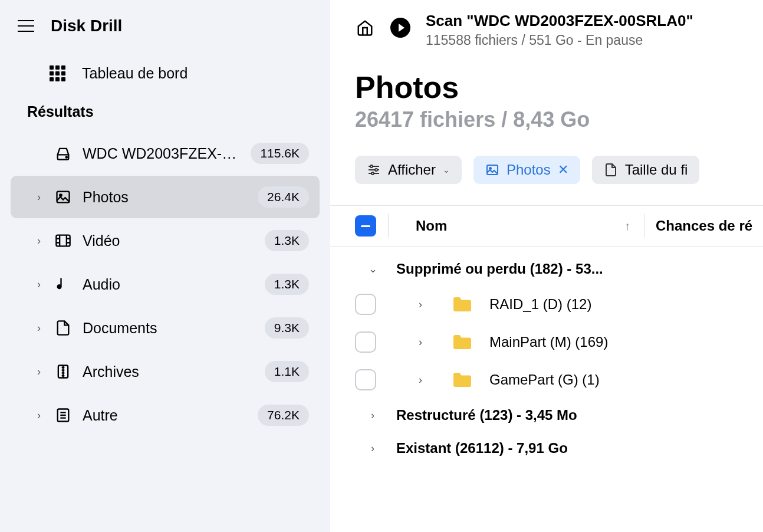  What do you see at coordinates (169, 328) in the screenshot?
I see `sidebar-item-label: Documents` at bounding box center [169, 328].